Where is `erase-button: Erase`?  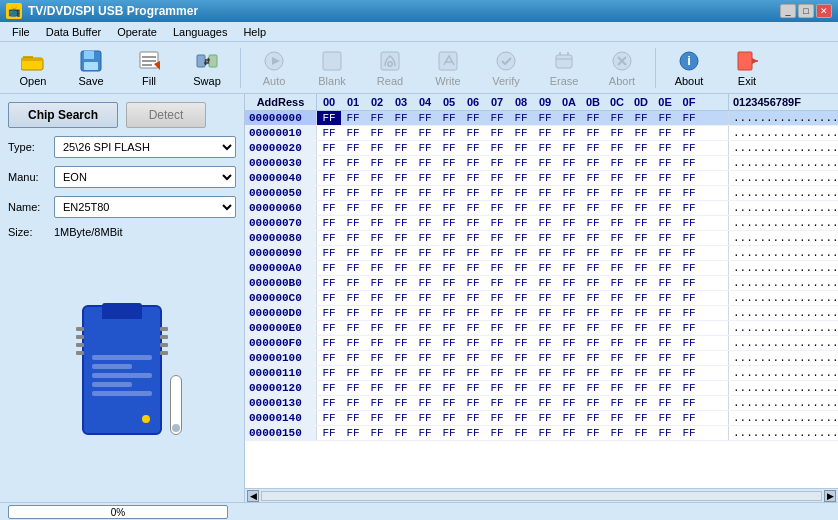 erase-button: Erase is located at coordinates (564, 68).